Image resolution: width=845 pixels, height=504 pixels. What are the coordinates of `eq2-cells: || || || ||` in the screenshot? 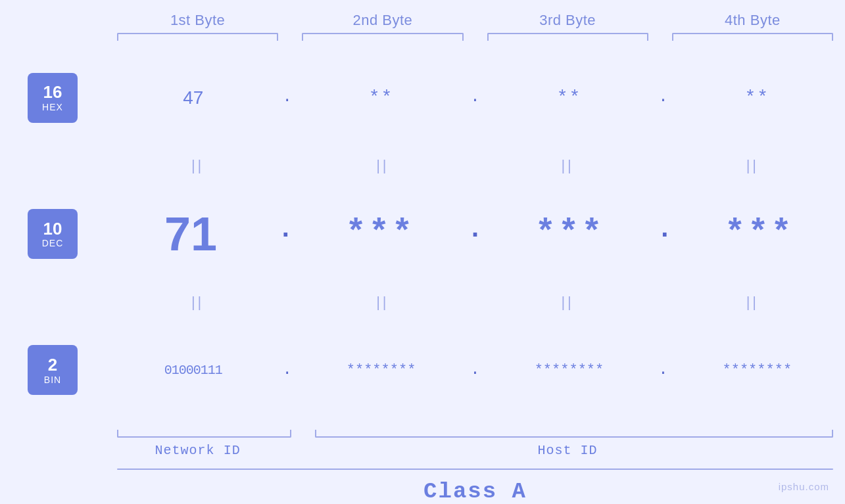 It's located at (475, 302).